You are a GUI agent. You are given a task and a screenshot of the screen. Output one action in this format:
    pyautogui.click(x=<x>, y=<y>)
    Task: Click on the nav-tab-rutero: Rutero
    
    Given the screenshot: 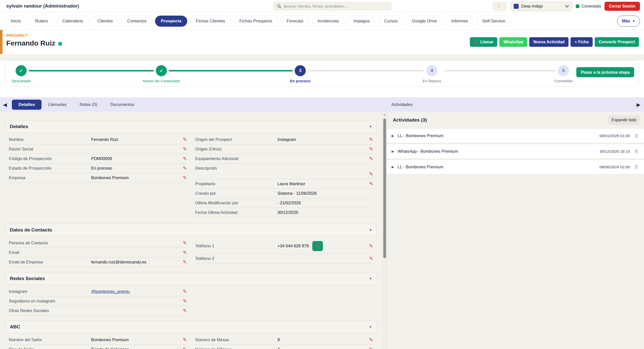 What is the action you would take?
    pyautogui.click(x=42, y=21)
    